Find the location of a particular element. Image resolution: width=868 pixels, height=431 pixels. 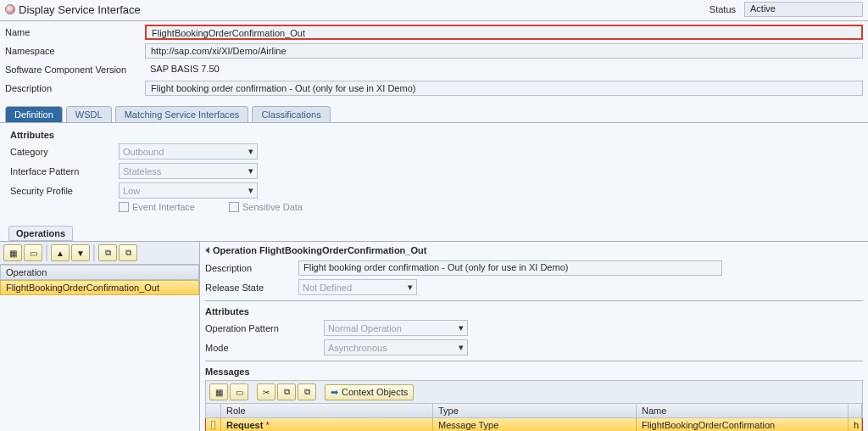

messages-header-row: Role Type Name is located at coordinates (534, 411).